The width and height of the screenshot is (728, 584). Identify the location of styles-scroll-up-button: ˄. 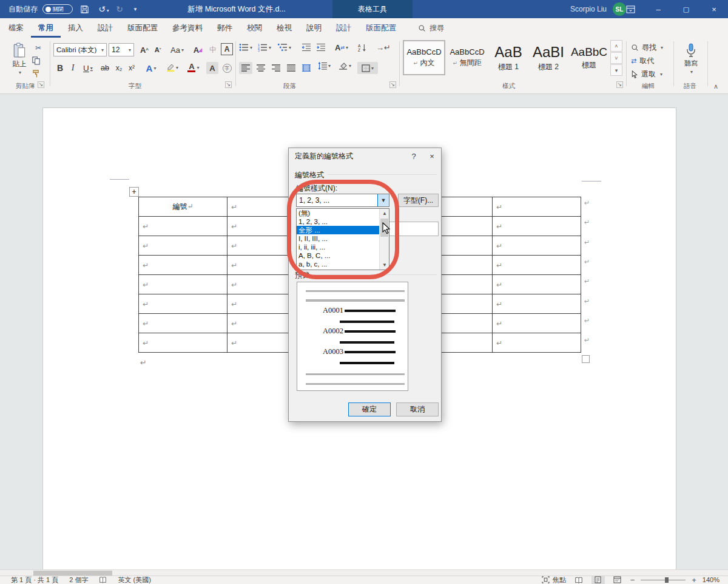
(616, 46).